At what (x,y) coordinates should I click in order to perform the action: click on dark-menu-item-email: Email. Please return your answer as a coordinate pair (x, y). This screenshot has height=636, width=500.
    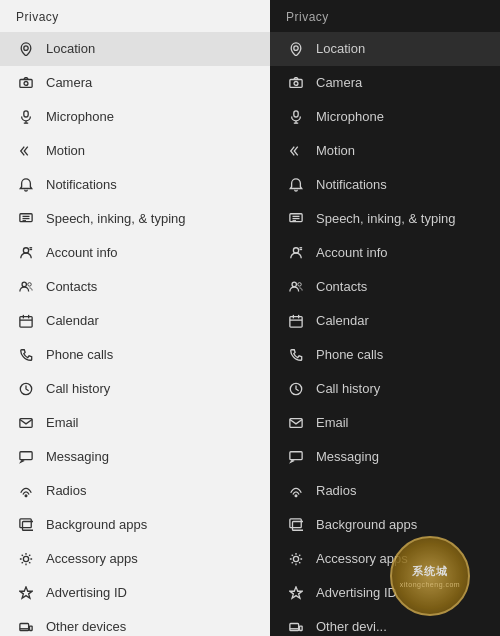
    Looking at the image, I should click on (385, 423).